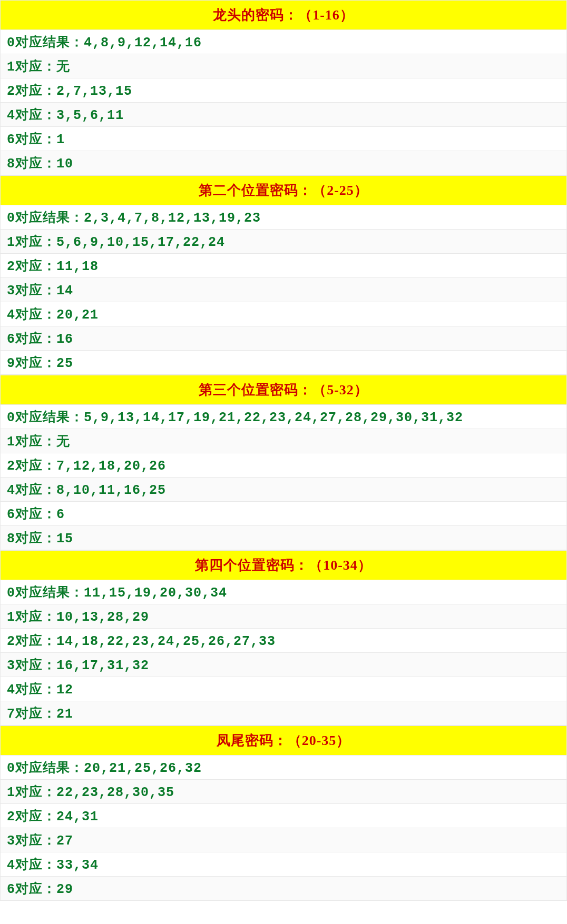  Describe the element at coordinates (284, 266) in the screenshot. I see `data-row: 2对应：11,18` at that location.